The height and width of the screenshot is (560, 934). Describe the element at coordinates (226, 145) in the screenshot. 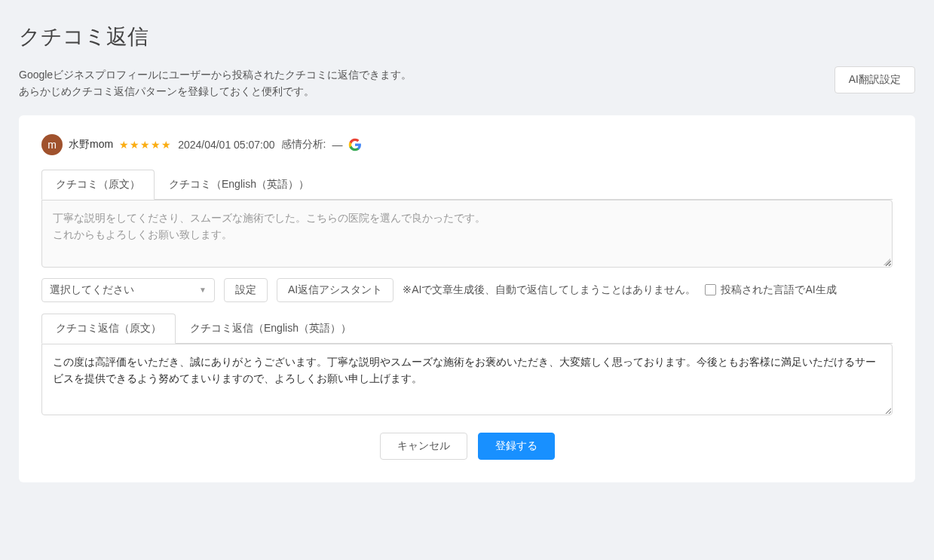

I see `review-timestamp: 2024/04/01 05:07:00` at that location.